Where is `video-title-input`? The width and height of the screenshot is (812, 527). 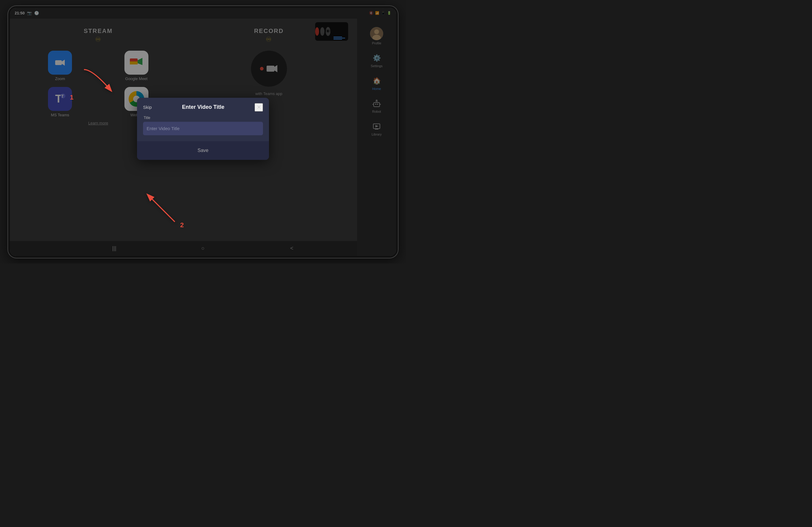 video-title-input is located at coordinates (203, 128).